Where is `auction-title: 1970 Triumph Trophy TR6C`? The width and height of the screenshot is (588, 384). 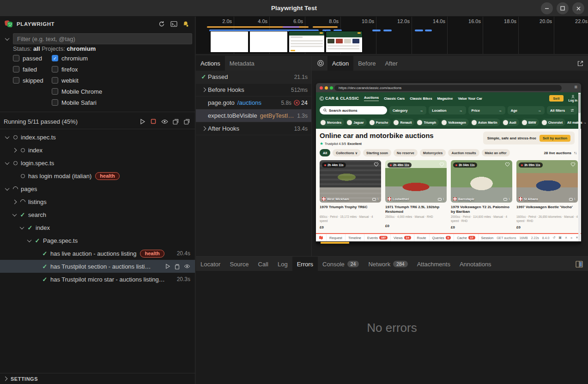 auction-title: 1970 Triumph Trophy TR6C is located at coordinates (350, 210).